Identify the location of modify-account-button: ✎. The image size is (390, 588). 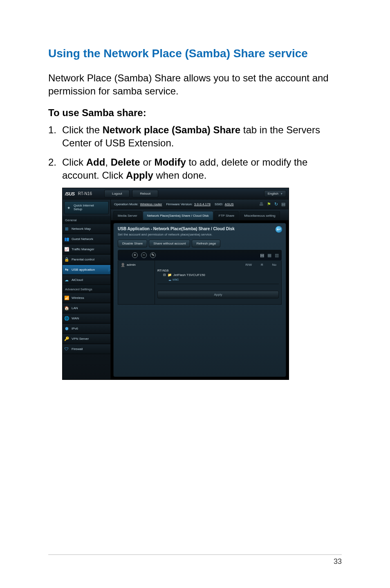
(153, 255).